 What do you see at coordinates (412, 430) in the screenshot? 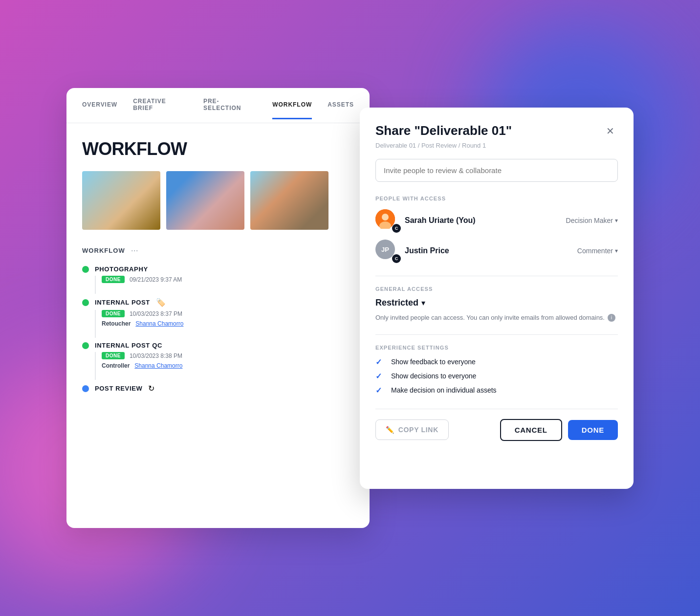
I see `copy-link-button: ✏️ COPY LINK` at bounding box center [412, 430].